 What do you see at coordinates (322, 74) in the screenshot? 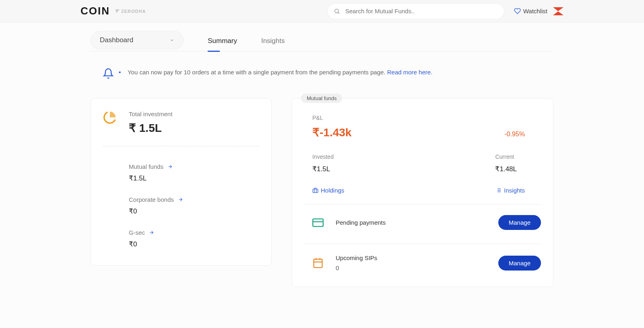
I see `notice-banner: You can now pay for 10 orders at a time …` at bounding box center [322, 74].